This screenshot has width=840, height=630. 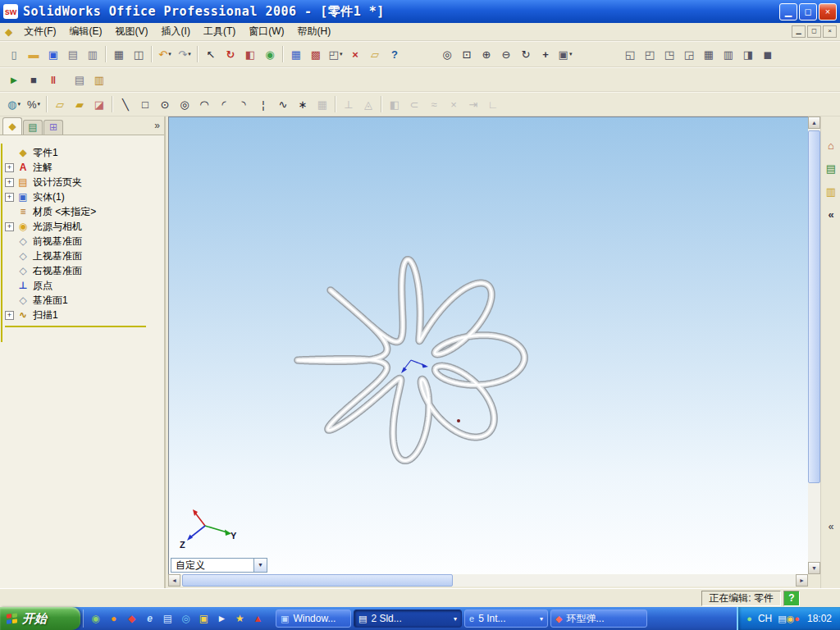 I want to click on tray-messenger-icon: ●, so click(x=750, y=619).